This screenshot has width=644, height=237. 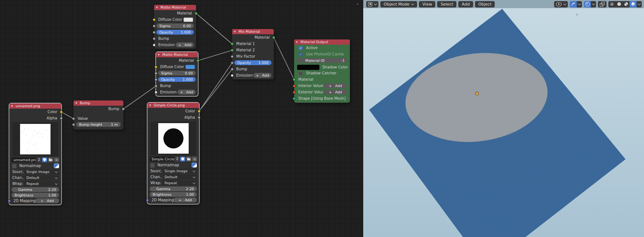 What do you see at coordinates (427, 4) in the screenshot?
I see `menu-view: View` at bounding box center [427, 4].